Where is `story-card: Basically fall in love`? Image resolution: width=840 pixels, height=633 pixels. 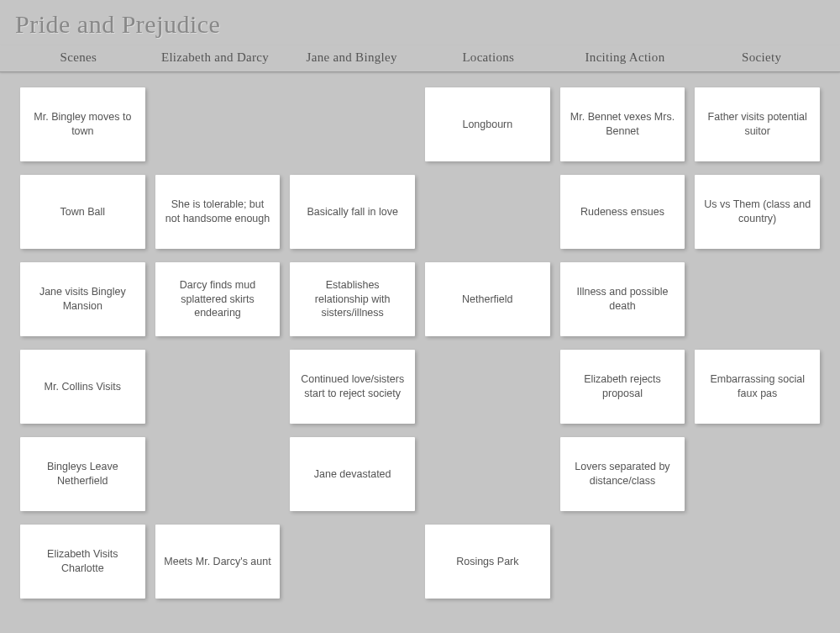 story-card: Basically fall in love is located at coordinates (353, 212).